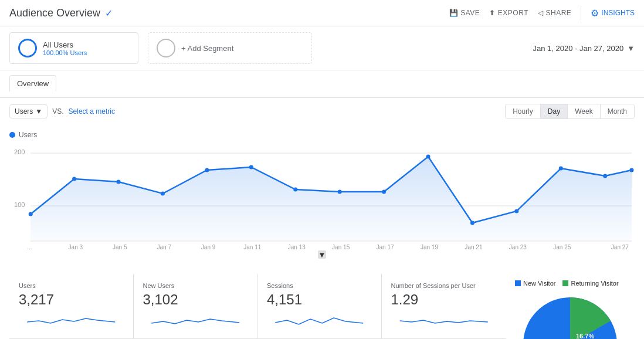  I want to click on chart-legend: Users, so click(322, 135).